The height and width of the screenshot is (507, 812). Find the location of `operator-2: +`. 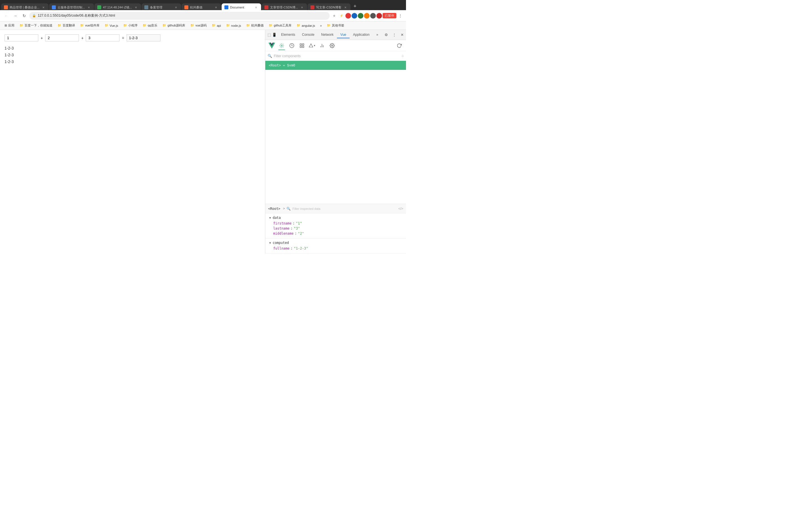

operator-2: + is located at coordinates (83, 38).